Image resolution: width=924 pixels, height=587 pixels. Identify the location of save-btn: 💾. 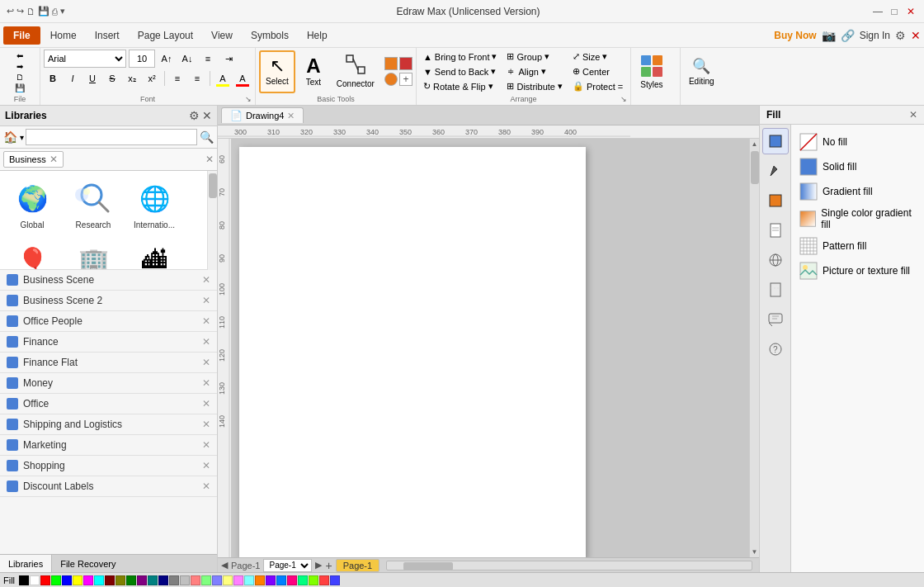
(44, 12).